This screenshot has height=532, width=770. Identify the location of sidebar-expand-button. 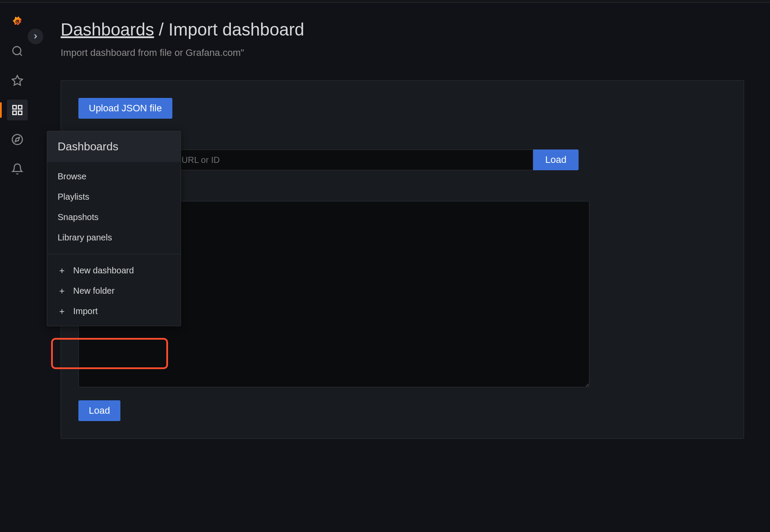
(36, 36).